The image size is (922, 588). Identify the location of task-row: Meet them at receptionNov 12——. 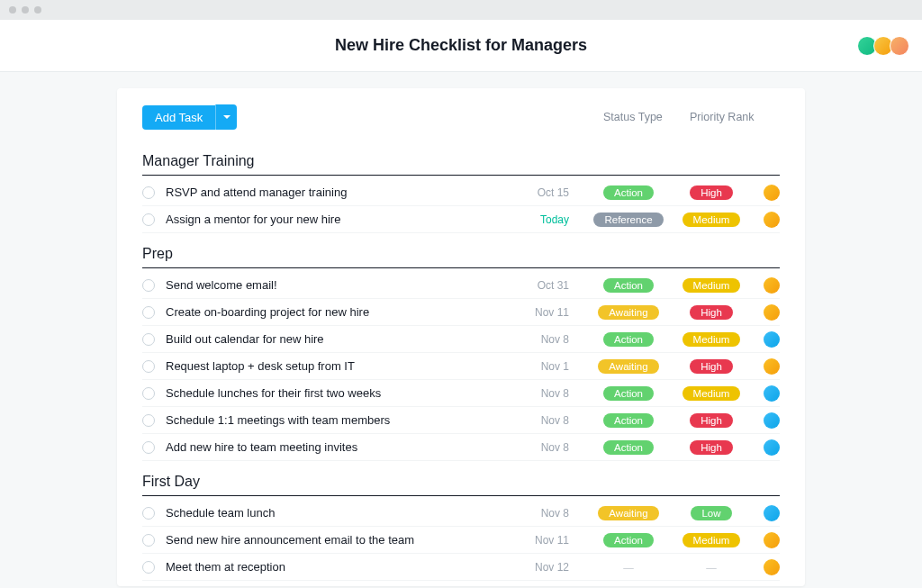
(461, 567).